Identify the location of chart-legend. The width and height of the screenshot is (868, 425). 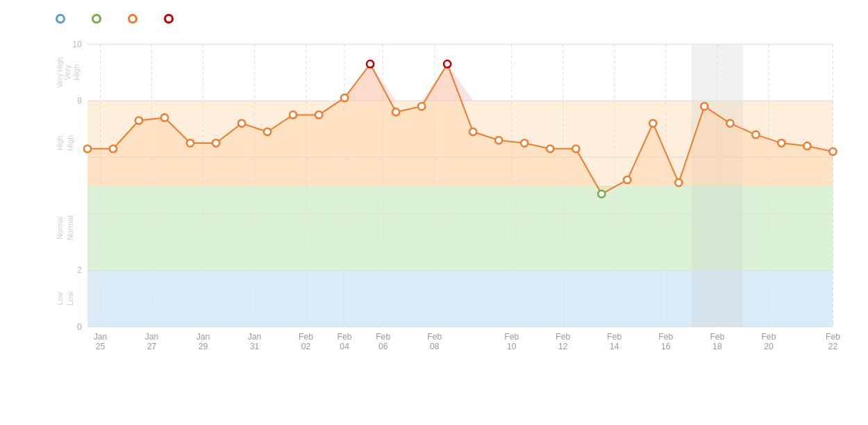
(451, 19).